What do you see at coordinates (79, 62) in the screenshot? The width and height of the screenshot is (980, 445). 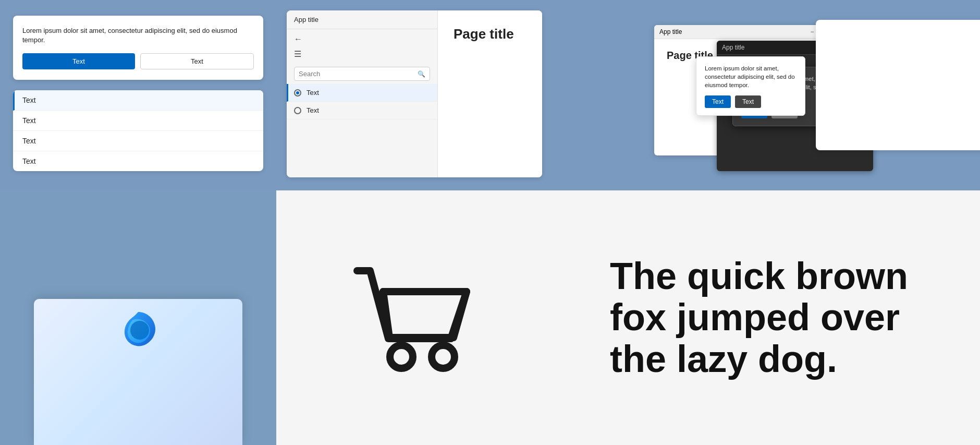 I see `dialog-primary-button: Text` at bounding box center [79, 62].